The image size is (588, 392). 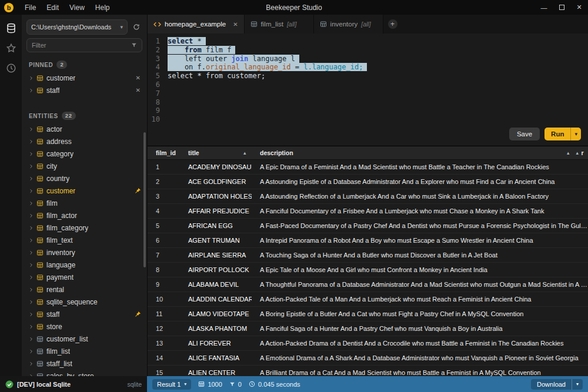 I want to click on entity-item-label: country, so click(x=58, y=179).